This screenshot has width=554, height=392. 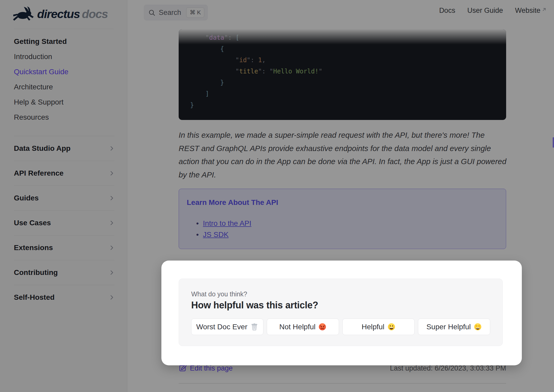 What do you see at coordinates (341, 312) in the screenshot?
I see `feedback-card: What do you think? How helpful was this …` at bounding box center [341, 312].